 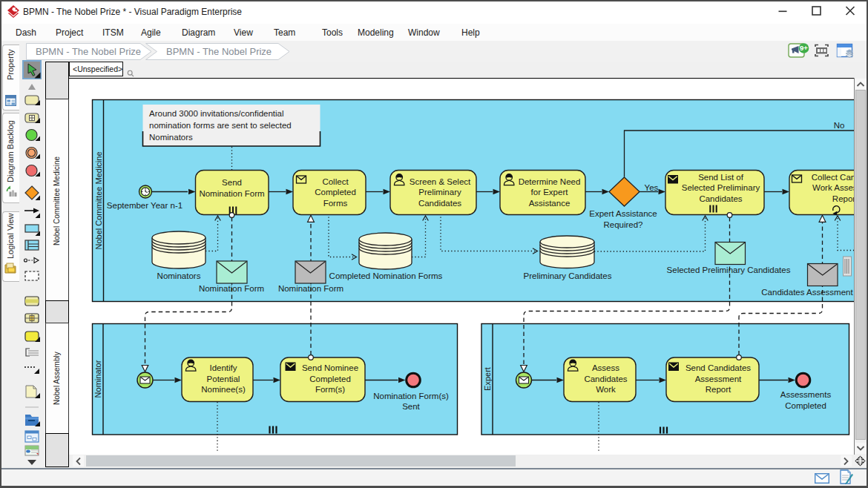 What do you see at coordinates (386, 276) in the screenshot?
I see `svg-text: Completed Nomination Forms` at bounding box center [386, 276].